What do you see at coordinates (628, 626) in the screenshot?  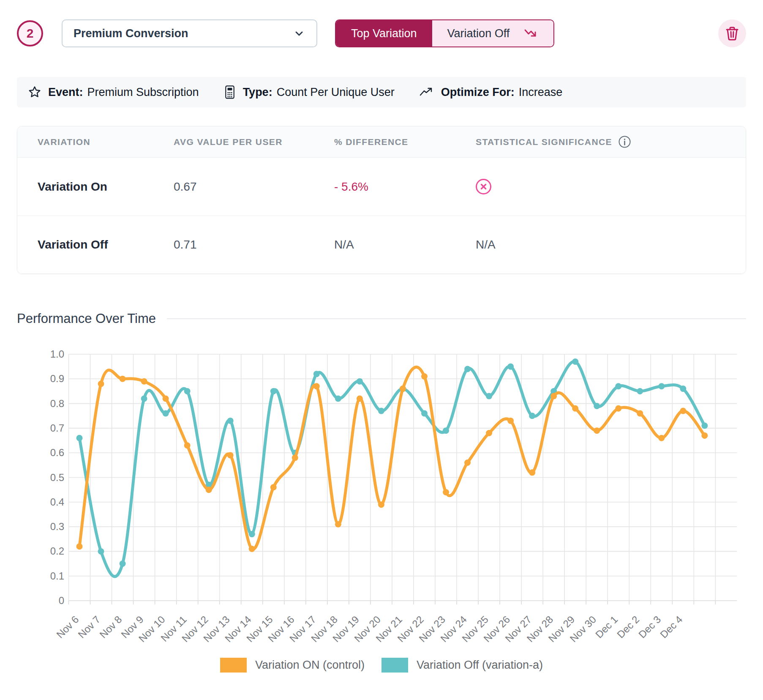 I see `svg-text: Dec 2` at bounding box center [628, 626].